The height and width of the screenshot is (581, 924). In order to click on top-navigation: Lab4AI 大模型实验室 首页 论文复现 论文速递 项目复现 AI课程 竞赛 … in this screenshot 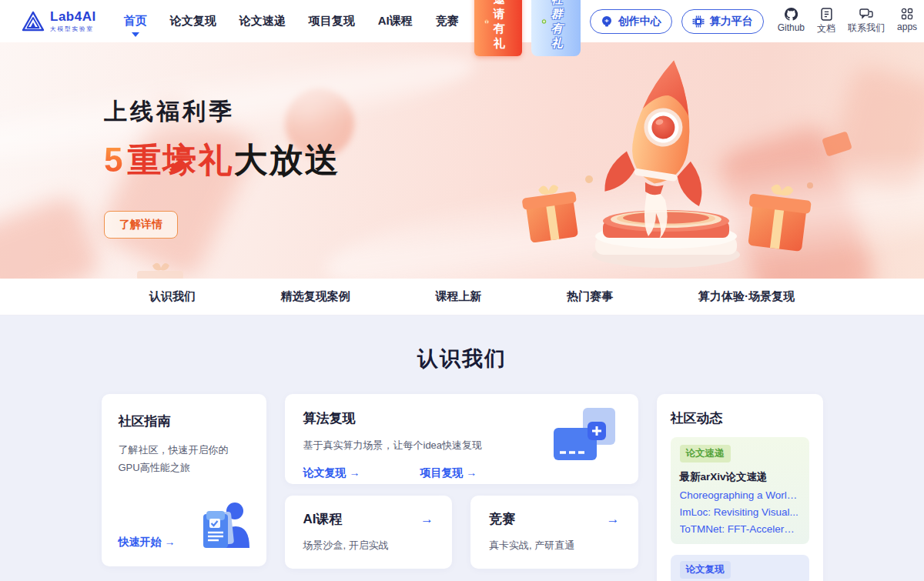, I will do `click(462, 22)`.